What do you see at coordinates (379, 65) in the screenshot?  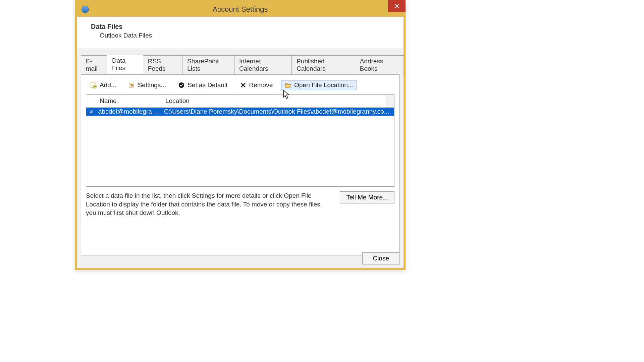 I see `tab-address-books: Address Books` at bounding box center [379, 65].